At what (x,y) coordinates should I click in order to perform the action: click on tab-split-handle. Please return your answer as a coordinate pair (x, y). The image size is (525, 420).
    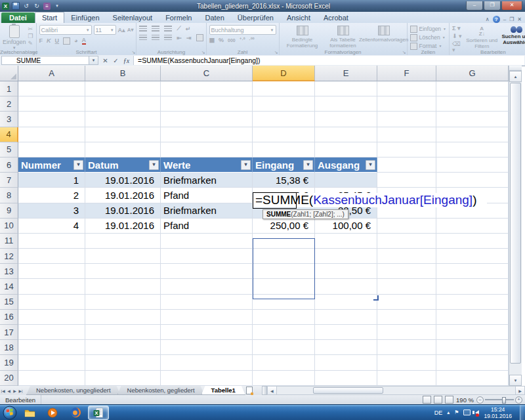
    Looking at the image, I should click on (264, 390).